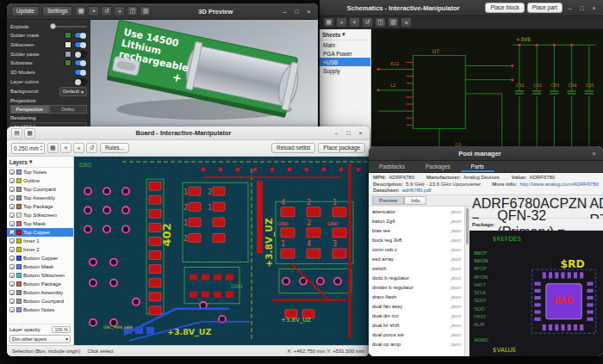 This screenshot has width=603, height=364. Describe the element at coordinates (58, 12) in the screenshot. I see `settings-button: Settings` at that location.